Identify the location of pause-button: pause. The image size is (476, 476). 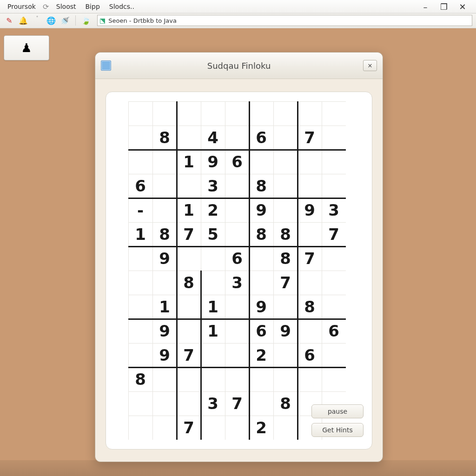
(337, 411).